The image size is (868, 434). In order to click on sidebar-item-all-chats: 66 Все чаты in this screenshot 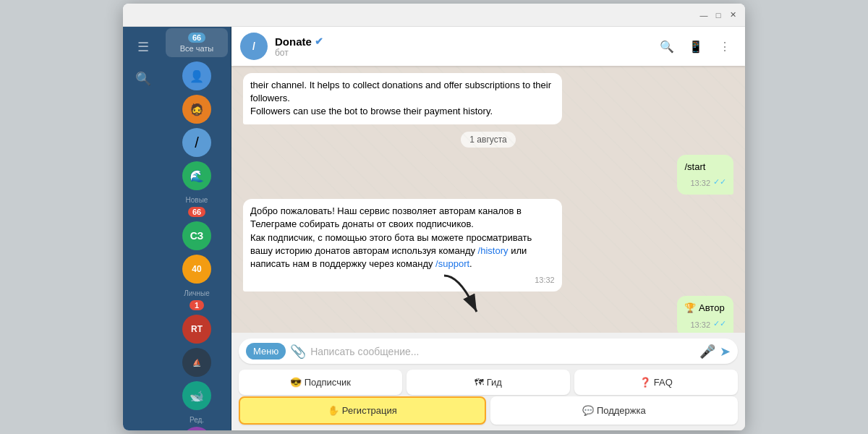, I will do `click(197, 43)`.